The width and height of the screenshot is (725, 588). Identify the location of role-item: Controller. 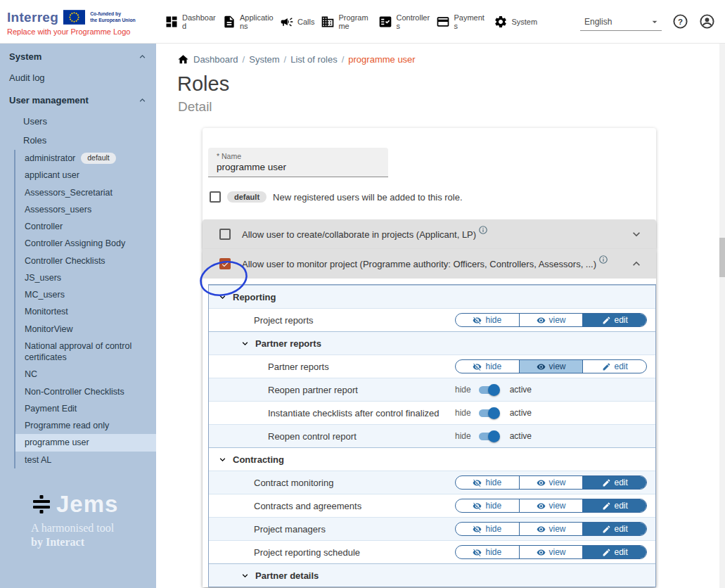
(86, 226).